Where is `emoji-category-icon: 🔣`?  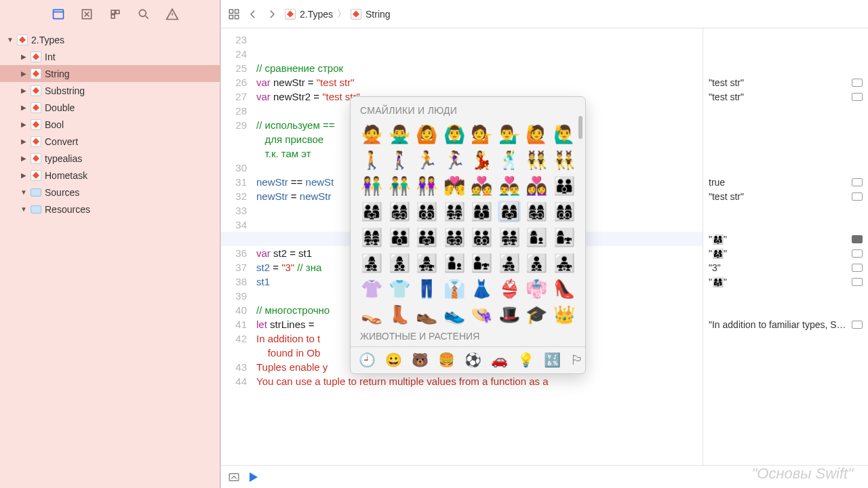
emoji-category-icon: 🔣 is located at coordinates (552, 361).